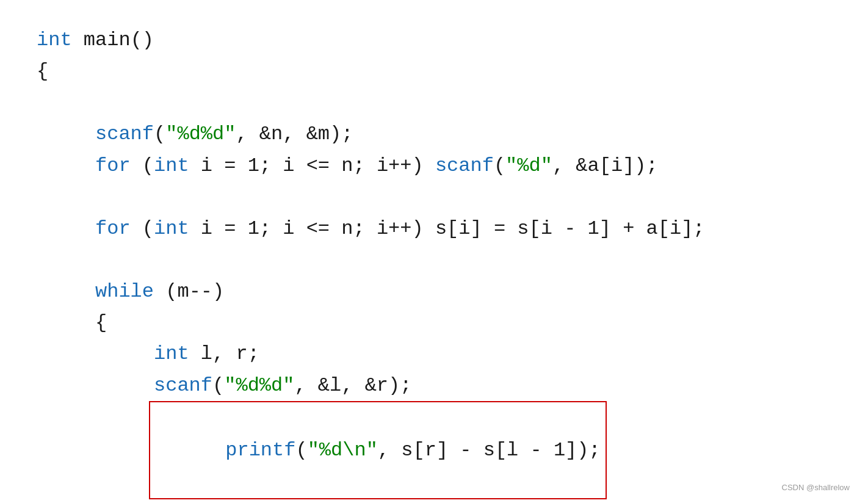 The height and width of the screenshot is (503, 868). Describe the element at coordinates (172, 354) in the screenshot. I see `keyword-int4: int` at that location.